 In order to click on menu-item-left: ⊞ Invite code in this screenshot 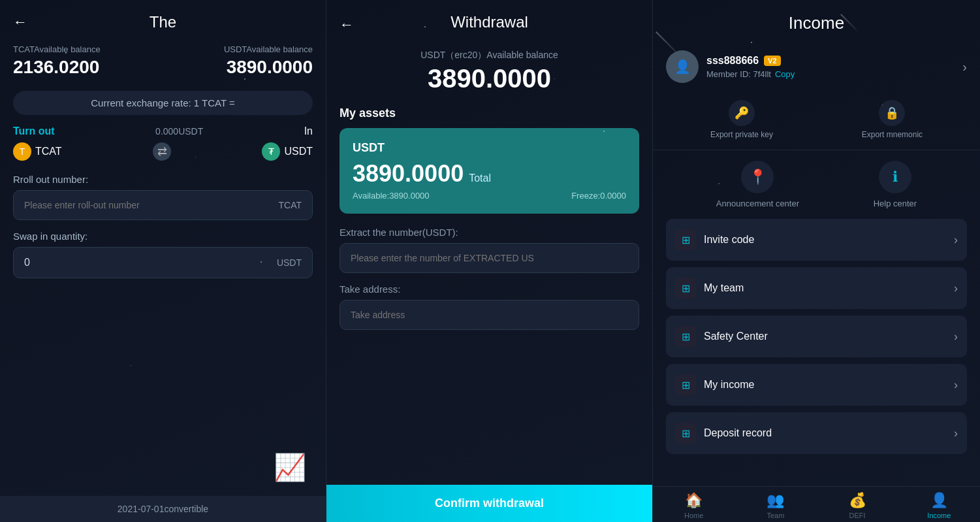, I will do `click(714, 240)`.